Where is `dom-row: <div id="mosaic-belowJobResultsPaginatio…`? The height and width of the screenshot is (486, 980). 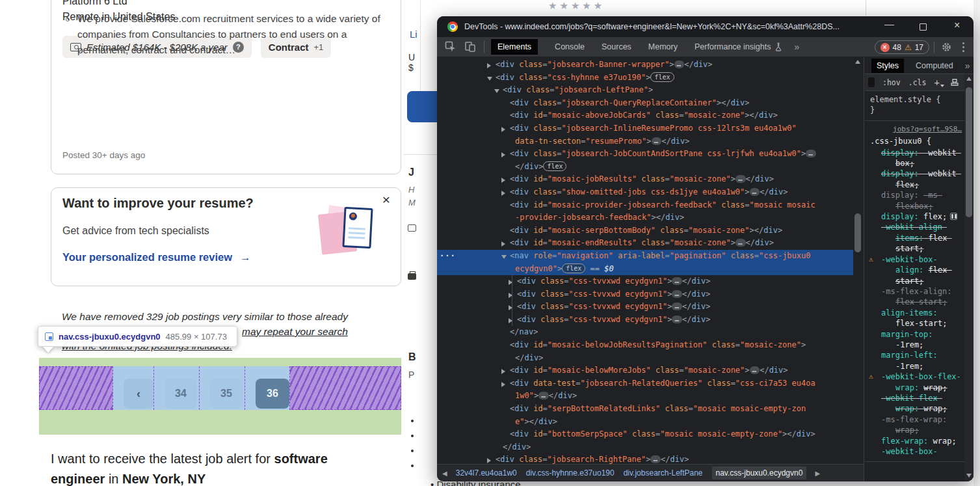
dom-row: <div id="mosaic-belowJobResultsPaginatio… is located at coordinates (645, 351).